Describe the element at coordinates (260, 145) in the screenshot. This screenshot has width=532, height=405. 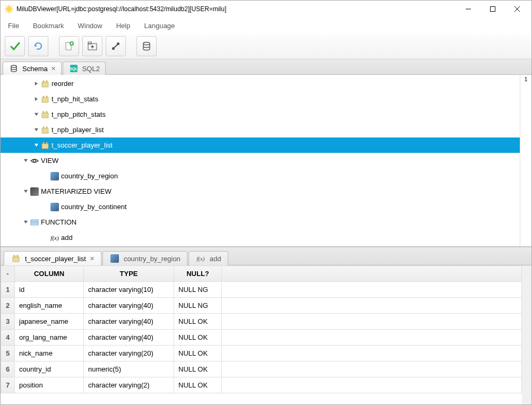
I see `tree-node: t_soccer_player_list` at that location.